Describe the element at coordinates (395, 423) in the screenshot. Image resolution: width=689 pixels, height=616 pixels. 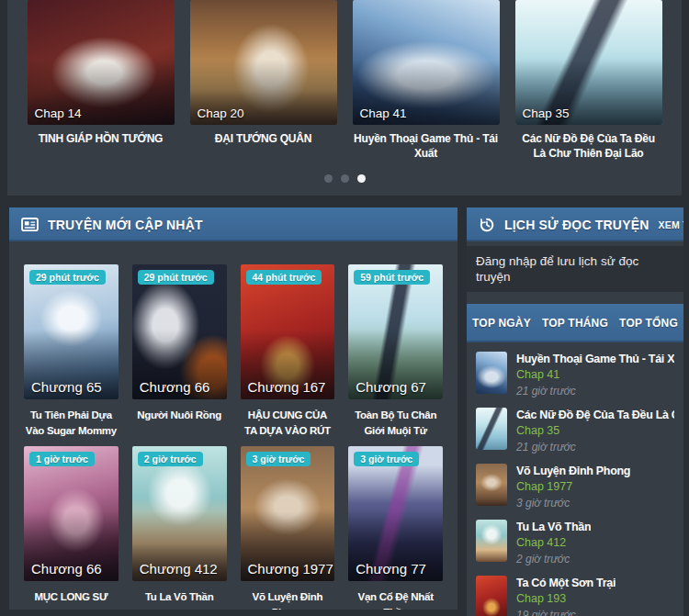
I see `comic-title: Toàn Bộ Tu Chân Giới Muội Tử Muốn Bắt Ta` at that location.